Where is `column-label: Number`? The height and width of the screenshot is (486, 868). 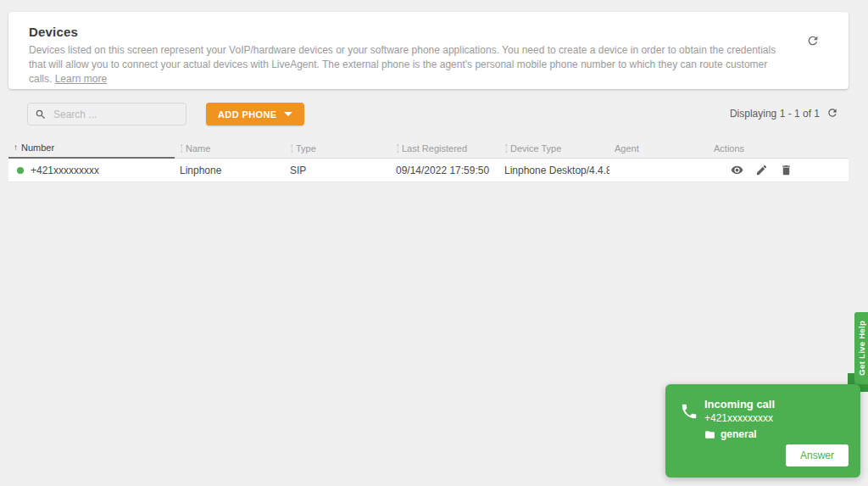 column-label: Number is located at coordinates (37, 148).